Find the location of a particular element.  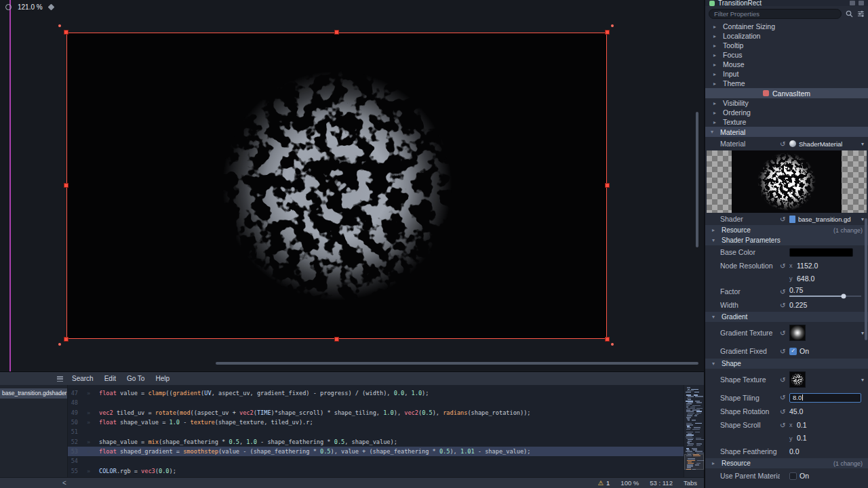

width-field: 0.225 is located at coordinates (827, 305).